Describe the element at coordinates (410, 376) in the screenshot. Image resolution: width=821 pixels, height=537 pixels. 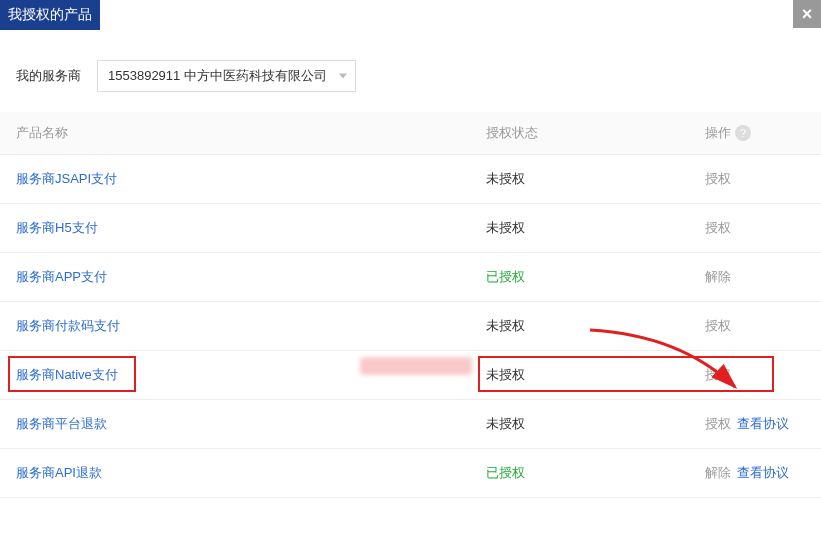
I see `table-row: 服务商Native支付未授权授权` at that location.